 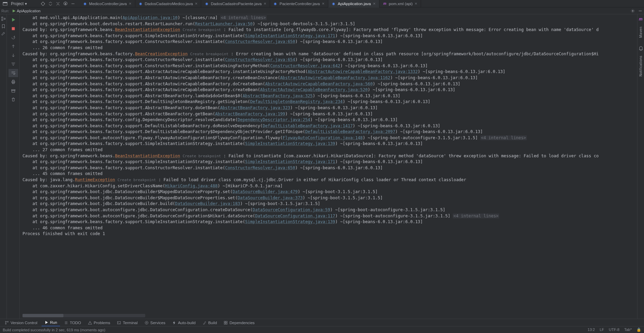 I want to click on tab-label: DadosCadastroPaciente.java, so click(x=236, y=4).